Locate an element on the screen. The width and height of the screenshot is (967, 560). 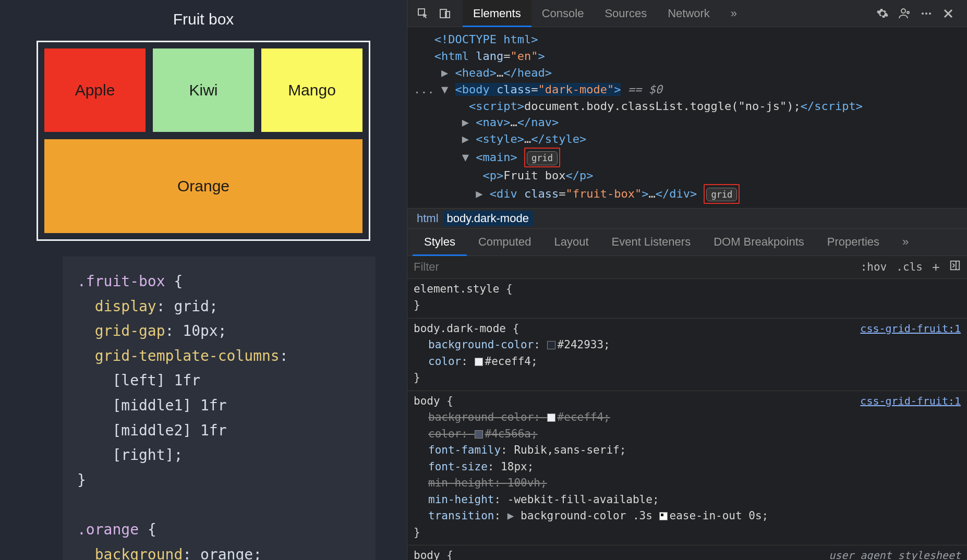
styles-subtabs: Styles Computed Layout Event Listeners D… is located at coordinates (687, 242).